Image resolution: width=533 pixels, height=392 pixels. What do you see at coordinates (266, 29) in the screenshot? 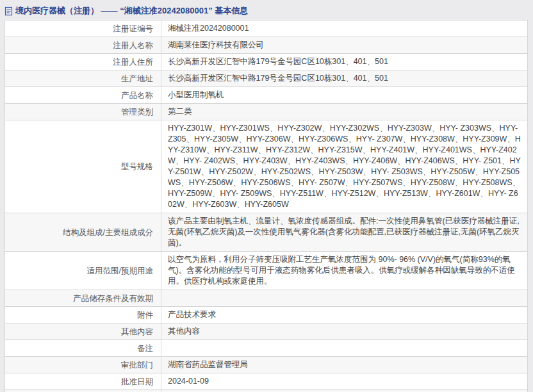
I see `table-row: 注册证编号湘械注准20242080001` at bounding box center [266, 29].